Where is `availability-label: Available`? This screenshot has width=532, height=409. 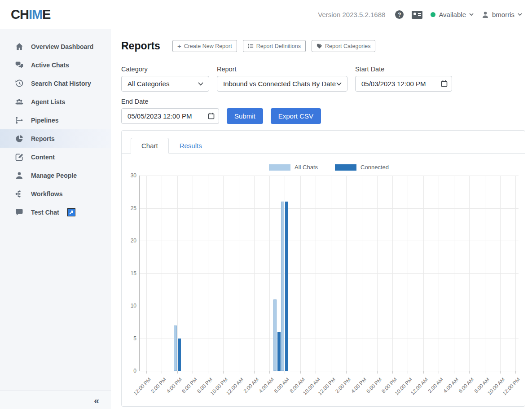 availability-label: Available is located at coordinates (453, 14).